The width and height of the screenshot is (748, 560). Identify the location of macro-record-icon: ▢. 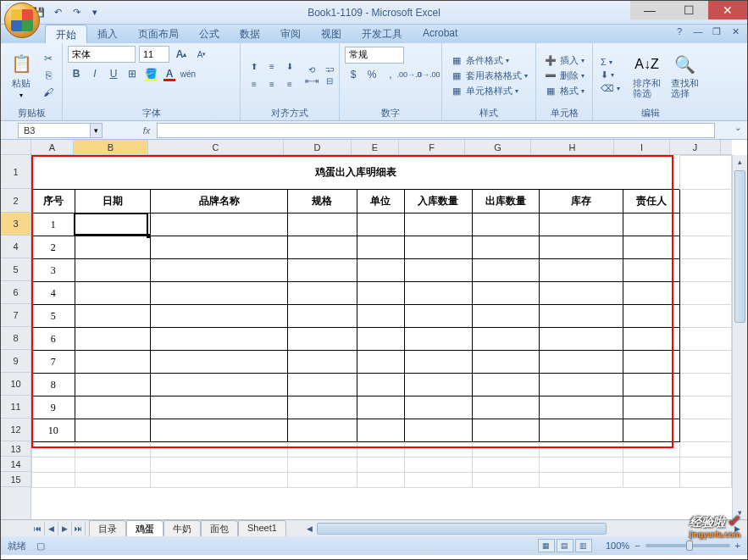
(41, 546).